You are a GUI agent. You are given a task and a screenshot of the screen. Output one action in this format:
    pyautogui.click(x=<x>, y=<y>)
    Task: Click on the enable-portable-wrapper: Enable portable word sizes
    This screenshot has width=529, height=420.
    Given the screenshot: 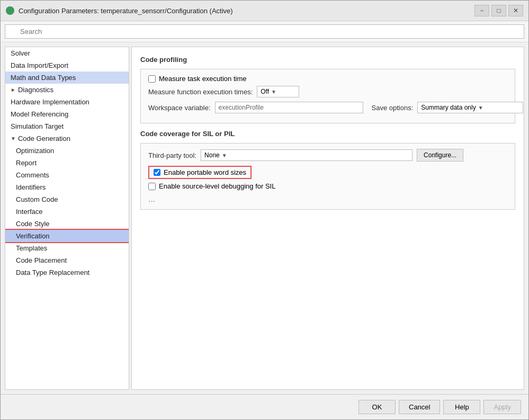 What is the action you would take?
    pyautogui.click(x=328, y=173)
    